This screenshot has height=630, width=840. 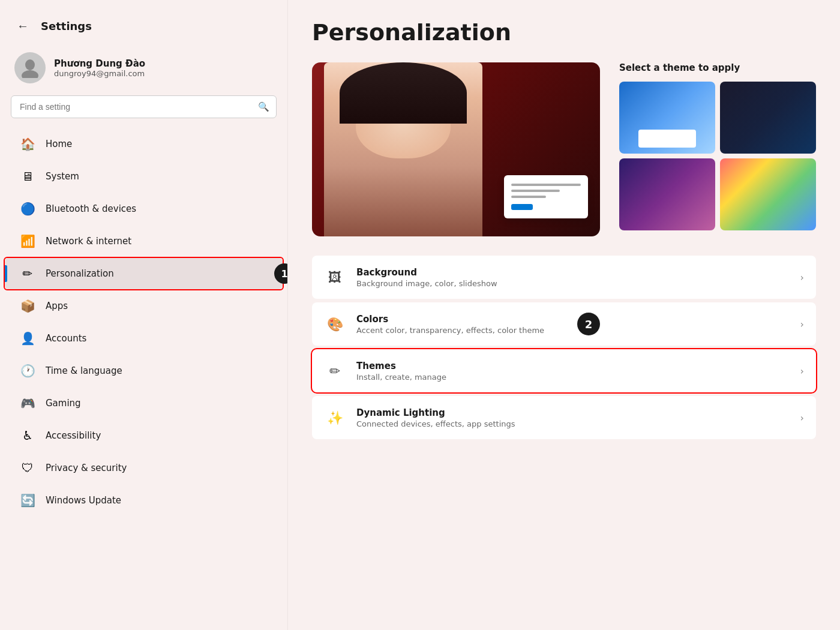 I want to click on sidebar-item-label-apps: Apps, so click(x=56, y=306).